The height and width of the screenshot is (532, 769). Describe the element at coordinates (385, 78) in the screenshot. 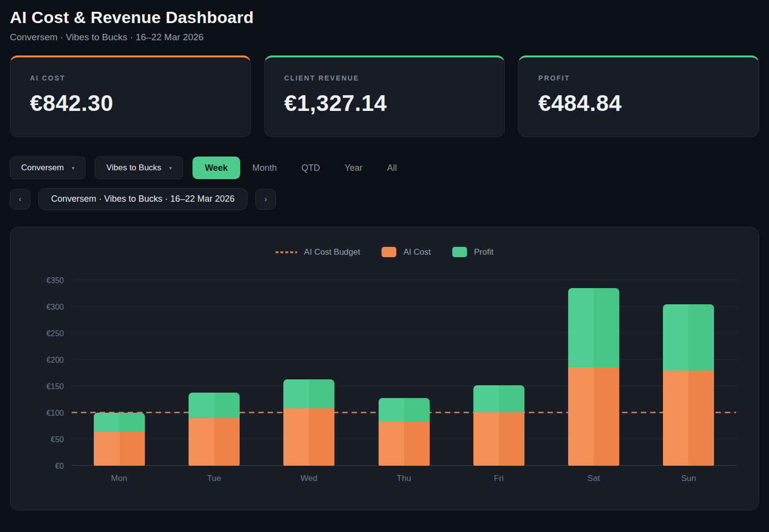

I see `kpi-label: CLIENT REVENUE` at that location.